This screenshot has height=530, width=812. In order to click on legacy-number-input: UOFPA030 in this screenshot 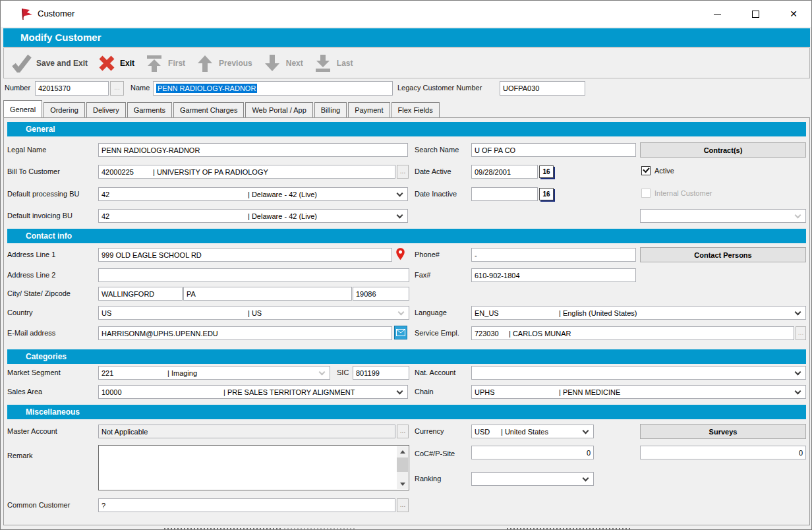, I will do `click(542, 88)`.